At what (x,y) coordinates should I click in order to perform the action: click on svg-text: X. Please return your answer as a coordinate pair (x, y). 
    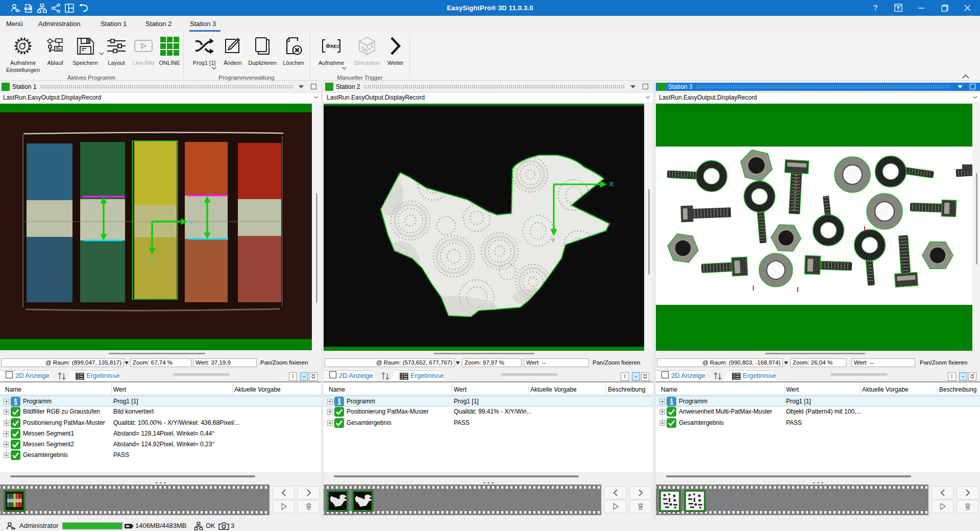
    Looking at the image, I should click on (611, 184).